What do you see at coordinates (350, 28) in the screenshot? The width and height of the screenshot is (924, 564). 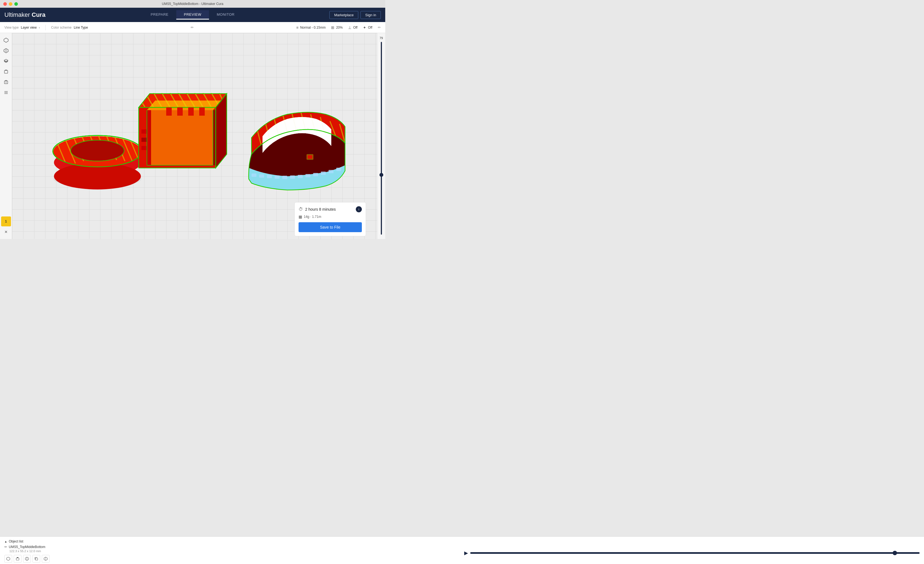 I see `support-icon: ⊥` at bounding box center [350, 28].